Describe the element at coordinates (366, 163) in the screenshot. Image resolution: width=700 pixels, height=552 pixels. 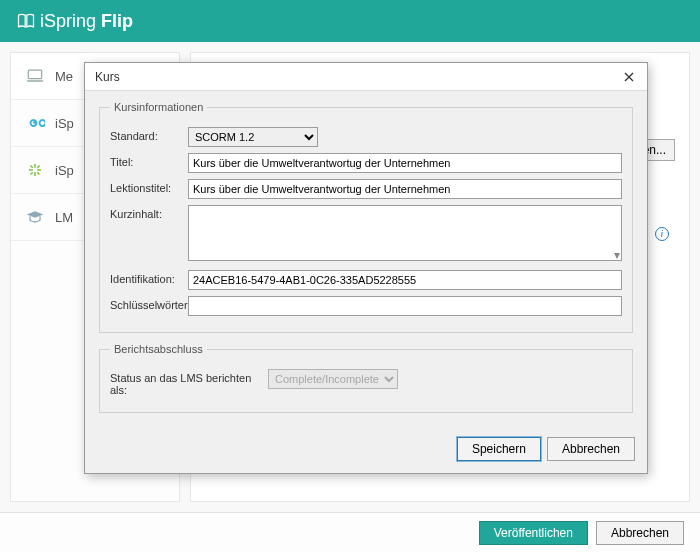
I see `row-title: Titel:` at that location.